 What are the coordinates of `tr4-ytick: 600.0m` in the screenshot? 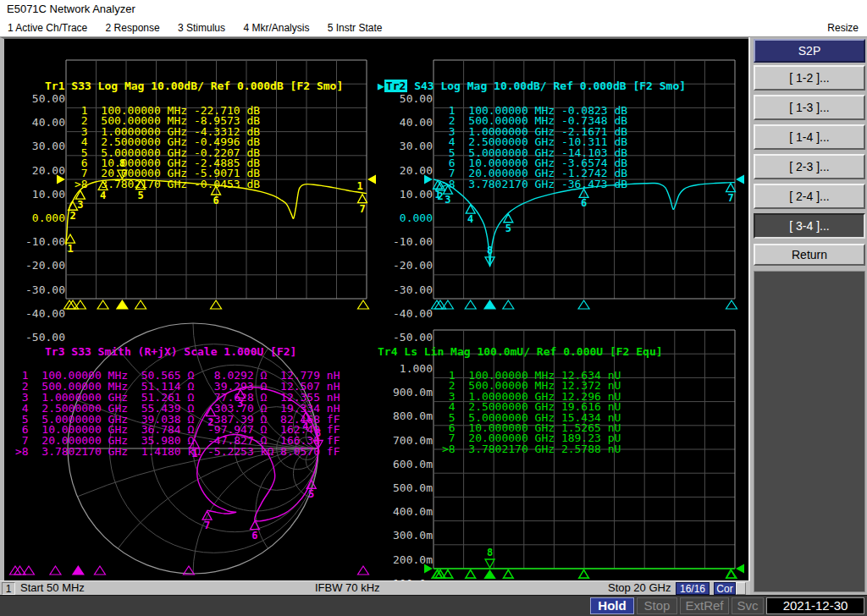 It's located at (406, 465).